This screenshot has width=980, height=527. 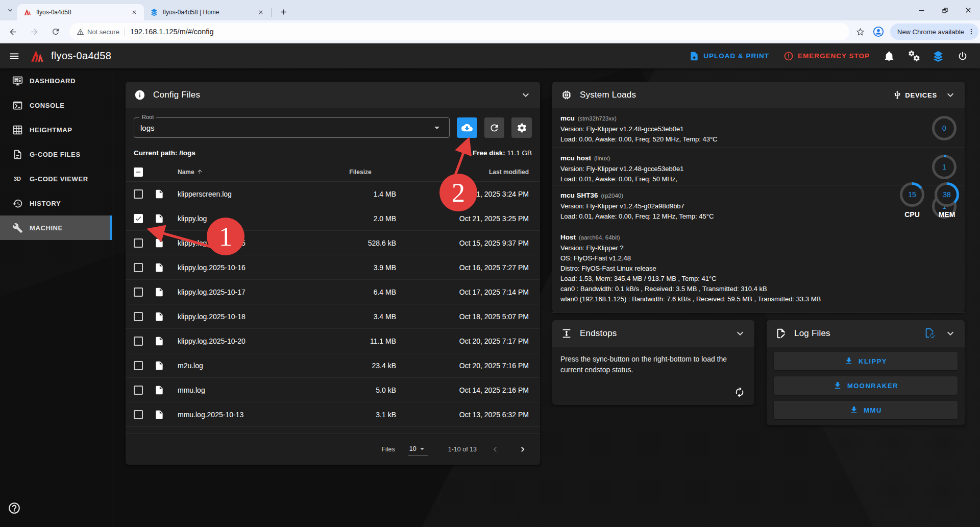 What do you see at coordinates (148, 128) in the screenshot?
I see `root-select-value: logs` at bounding box center [148, 128].